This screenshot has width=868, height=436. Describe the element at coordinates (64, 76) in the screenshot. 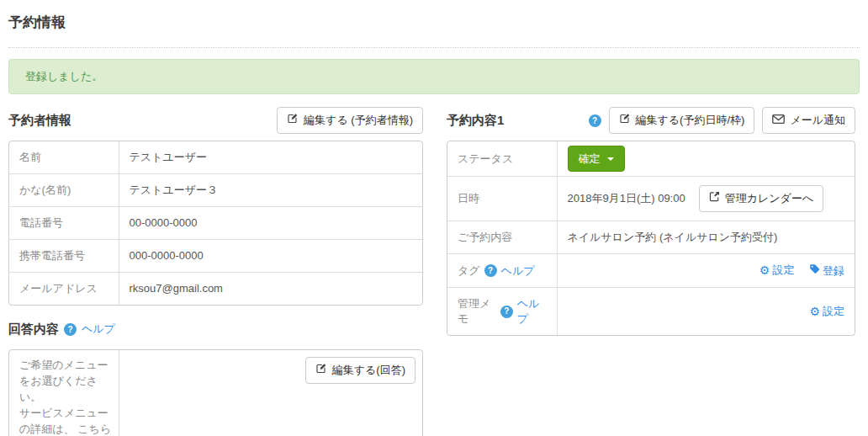

I see `success-alert-message: 登録しました。` at that location.